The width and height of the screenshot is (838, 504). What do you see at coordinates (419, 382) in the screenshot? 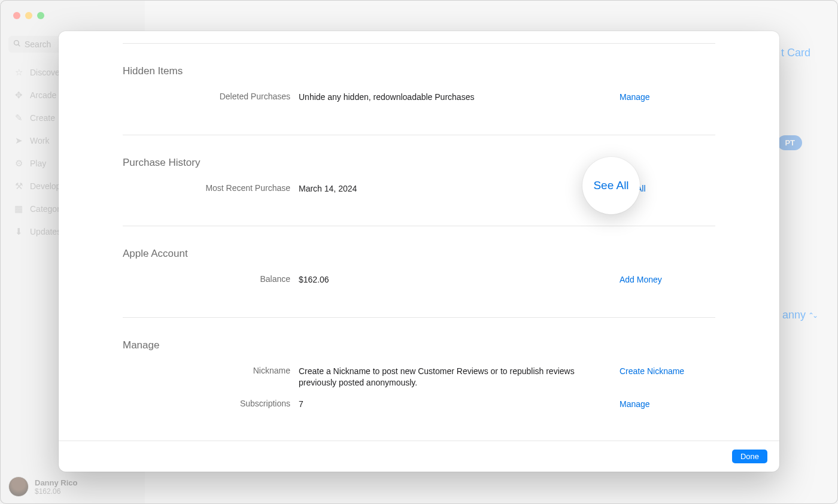
I see `row-nickname: Nickname Create a Nickname to post new C…` at bounding box center [419, 382].